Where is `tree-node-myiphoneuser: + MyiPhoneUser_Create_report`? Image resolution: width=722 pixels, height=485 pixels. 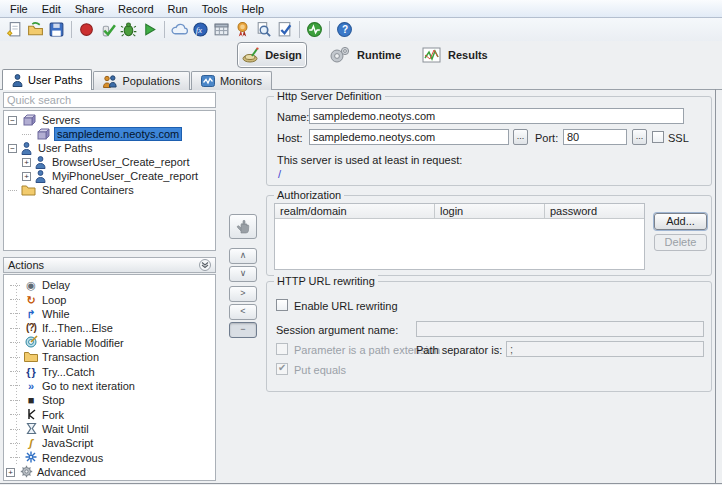
tree-node-myiphoneuser: + MyiPhoneUser_Create_report is located at coordinates (110, 176).